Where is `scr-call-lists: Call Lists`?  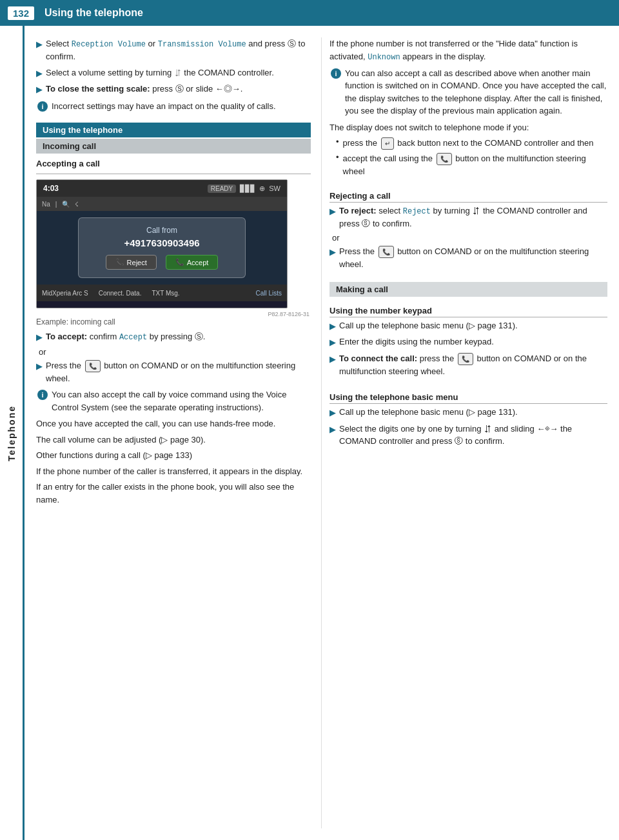 scr-call-lists: Call Lists is located at coordinates (268, 293).